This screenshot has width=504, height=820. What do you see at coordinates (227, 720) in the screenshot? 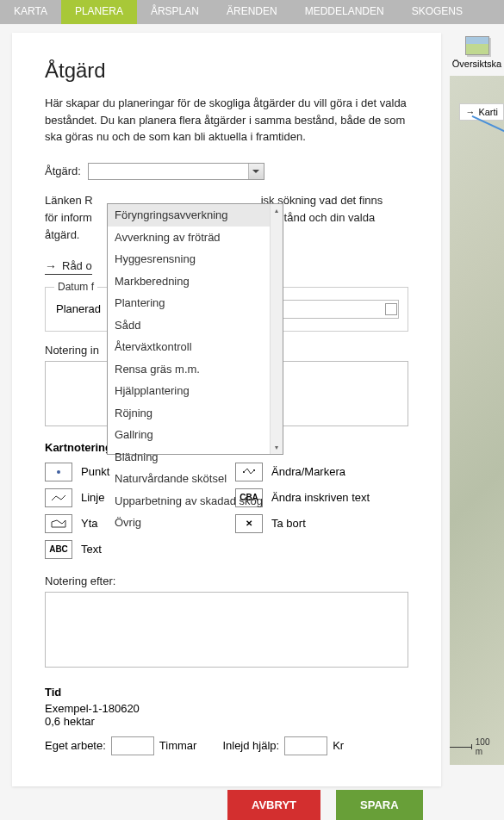
I see `tid-section: Tid Exempel-1-180620 0,6 hektar Eget arb…` at bounding box center [227, 720].